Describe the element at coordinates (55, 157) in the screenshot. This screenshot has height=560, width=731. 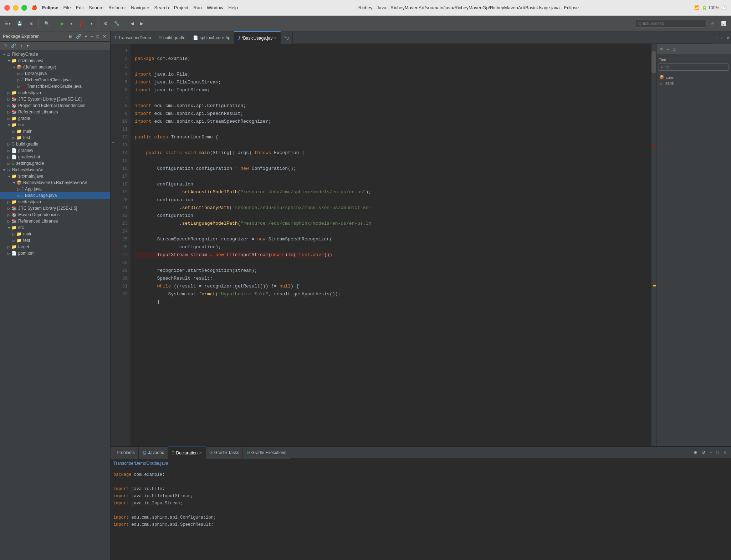
I see `tree-item-gradlew-bat: ▷ 📄 gradlew.bat` at that location.